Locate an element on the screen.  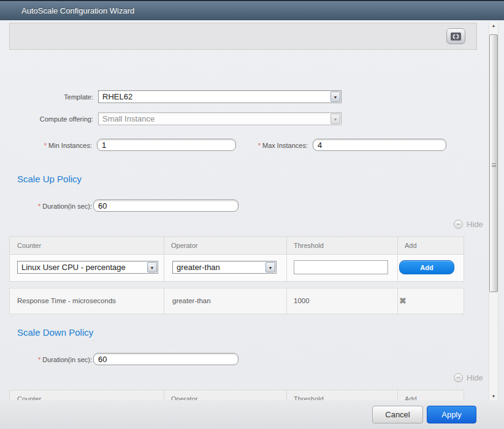
scaleup-table-header: Counter Operator Threshold Add is located at coordinates (237, 245).